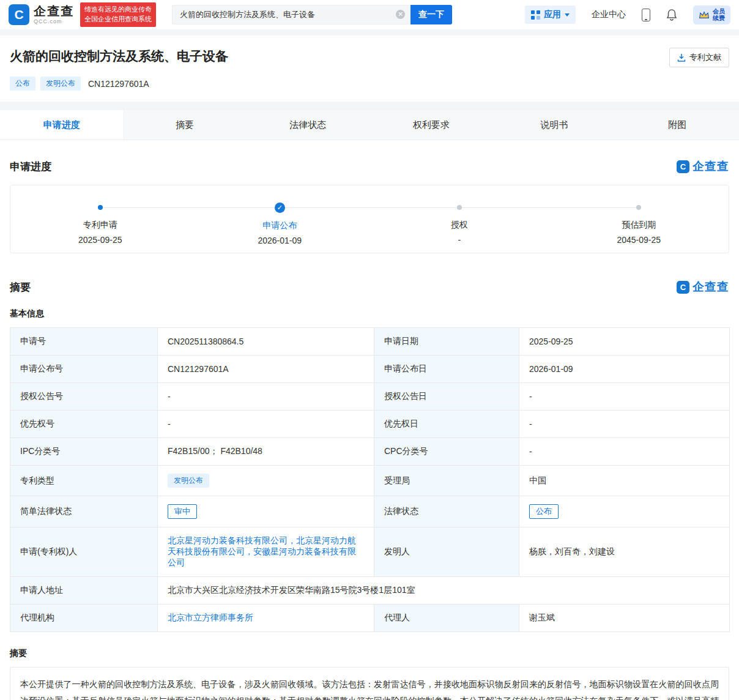 The height and width of the screenshot is (700, 739). Describe the element at coordinates (370, 125) in the screenshot. I see `tab-bar: 申请进度 摘要 法律状态 权利要求 说明书 附图` at that location.